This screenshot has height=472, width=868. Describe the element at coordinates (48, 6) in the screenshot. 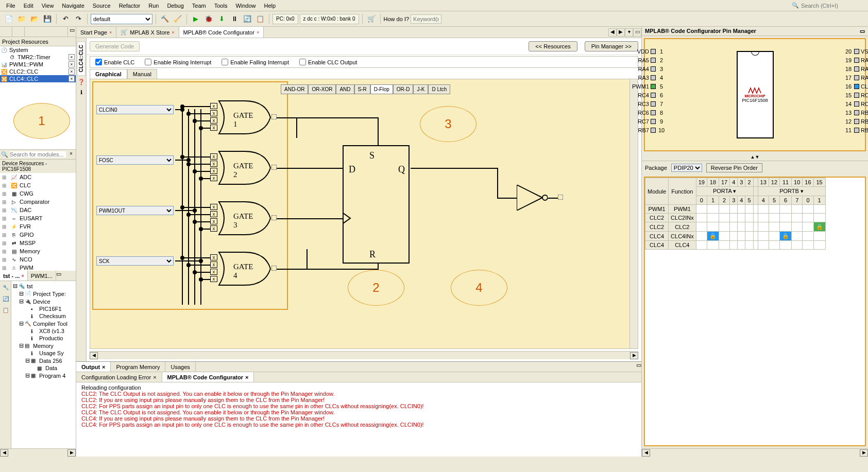

I see `menu-view: View` at that location.